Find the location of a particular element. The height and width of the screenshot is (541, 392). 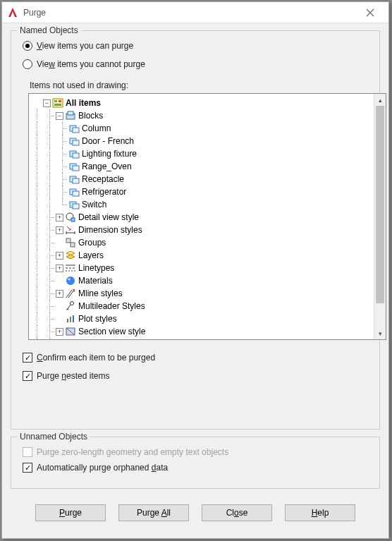

tree-category: +Dimension styles is located at coordinates (202, 230).